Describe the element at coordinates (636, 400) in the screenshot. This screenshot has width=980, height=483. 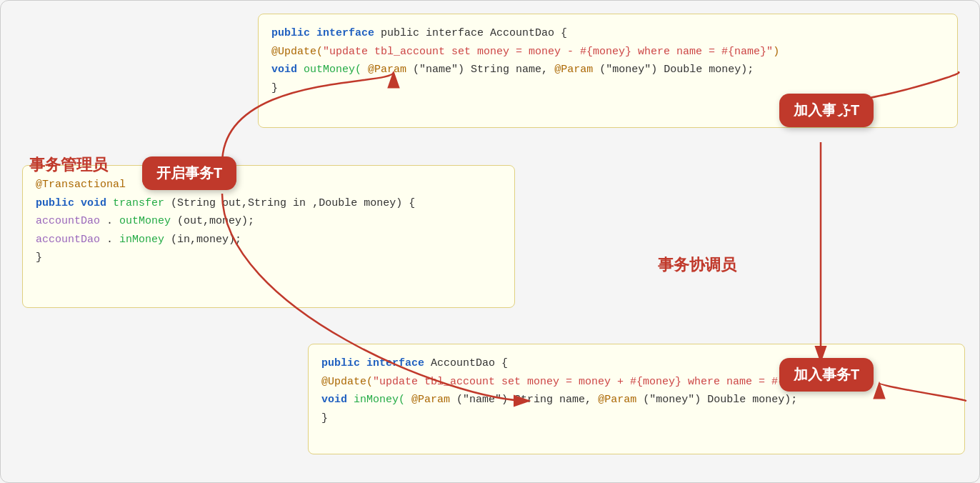
I see `code-bottom-line3: void inMoney( @Param ("name") String nam…` at that location.